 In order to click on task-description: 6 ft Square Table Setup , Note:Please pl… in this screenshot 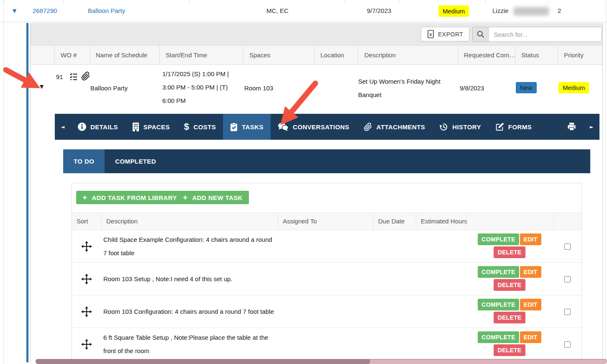, I will do `click(189, 344)`.